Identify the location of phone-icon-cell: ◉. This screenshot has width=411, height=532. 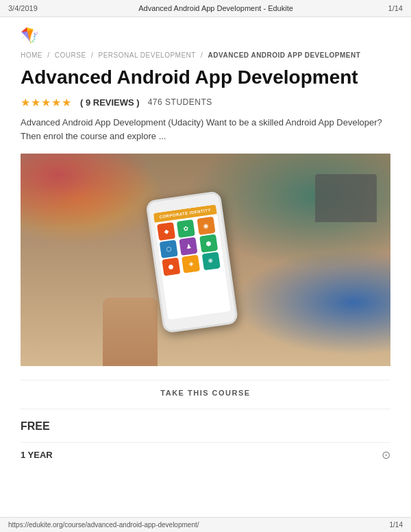
(206, 226).